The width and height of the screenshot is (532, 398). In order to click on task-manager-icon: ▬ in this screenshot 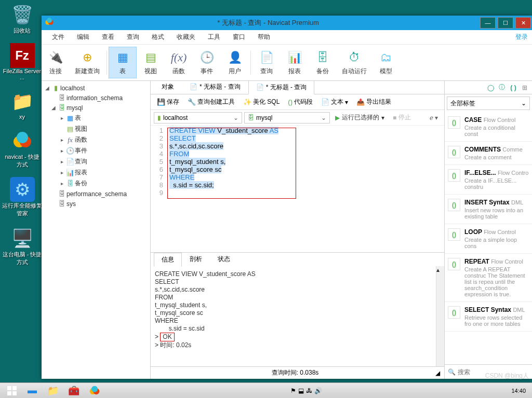, I will do `click(32, 391)`.